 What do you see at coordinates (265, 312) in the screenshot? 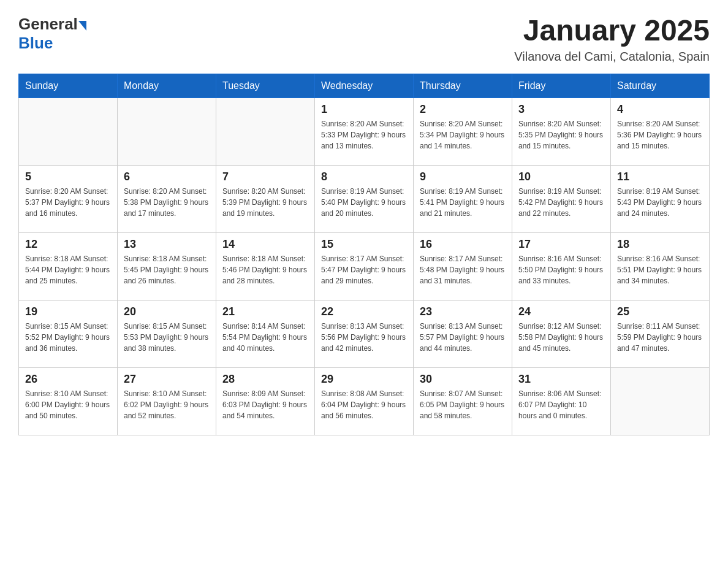
I see `day-number: 21` at bounding box center [265, 312].